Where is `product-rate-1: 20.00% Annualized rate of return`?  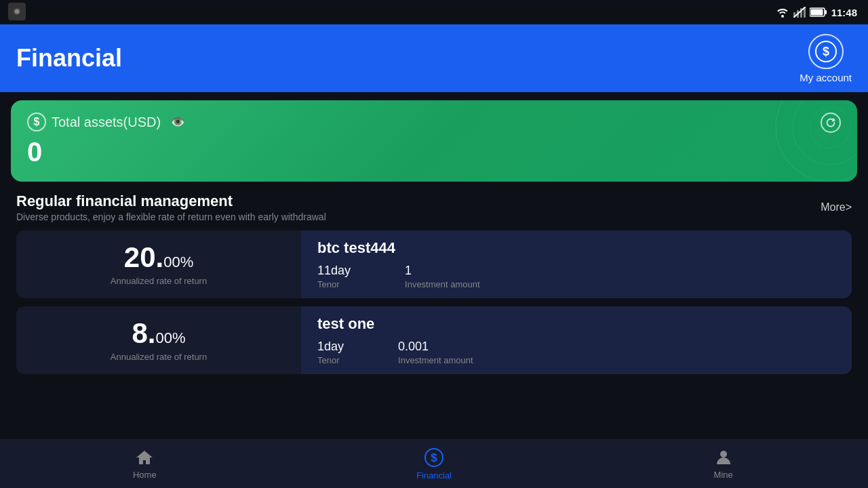
product-rate-1: 20.00% Annualized rate of return is located at coordinates (159, 264).